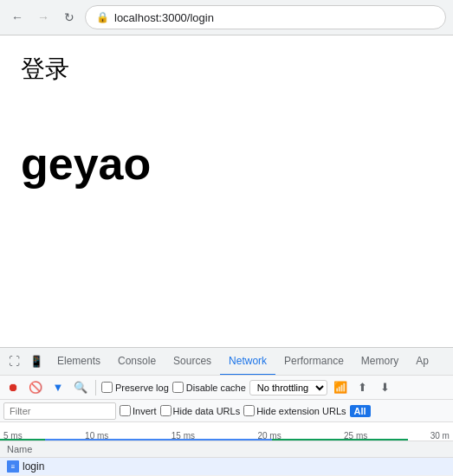 The width and height of the screenshot is (453, 476). Describe the element at coordinates (19, 449) in the screenshot. I see `name-column-header: Name` at that location.